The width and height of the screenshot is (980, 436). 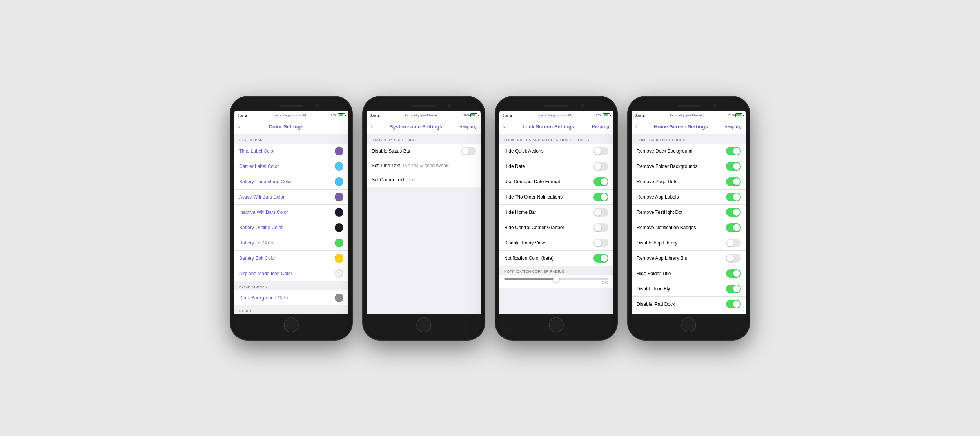 I want to click on slider-row: 1.00, so click(x=556, y=281).